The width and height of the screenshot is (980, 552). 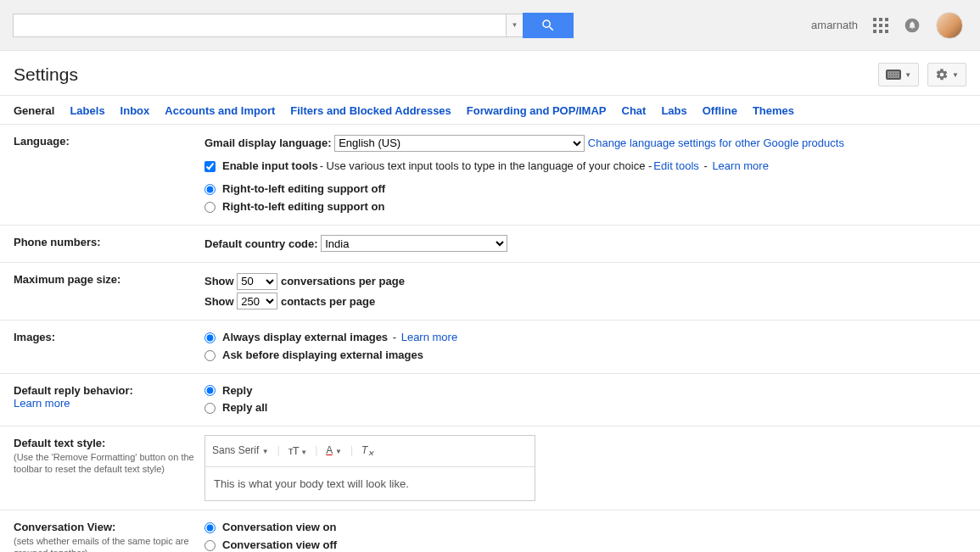 What do you see at coordinates (899, 75) in the screenshot?
I see `input-tools-button: ▼` at bounding box center [899, 75].